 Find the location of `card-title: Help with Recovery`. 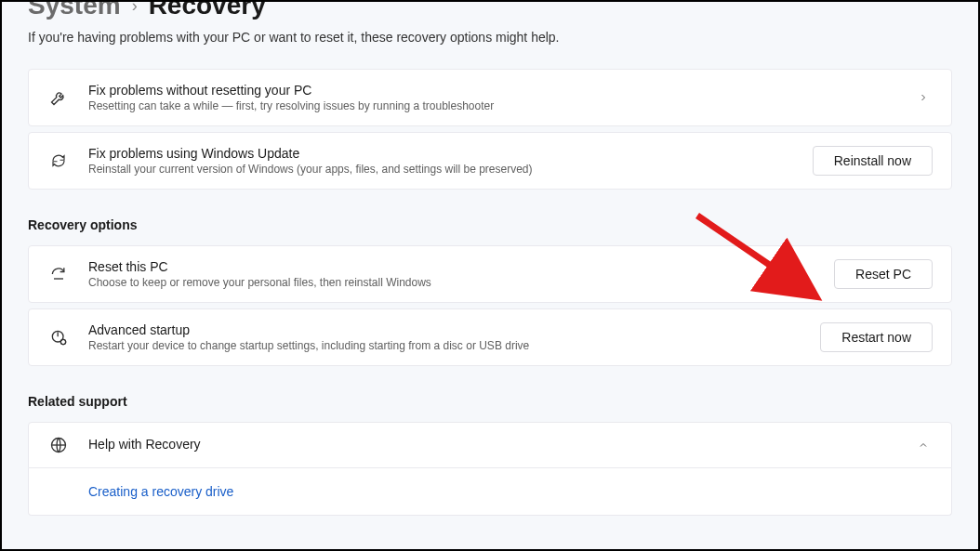

card-title: Help with Recovery is located at coordinates (494, 444).